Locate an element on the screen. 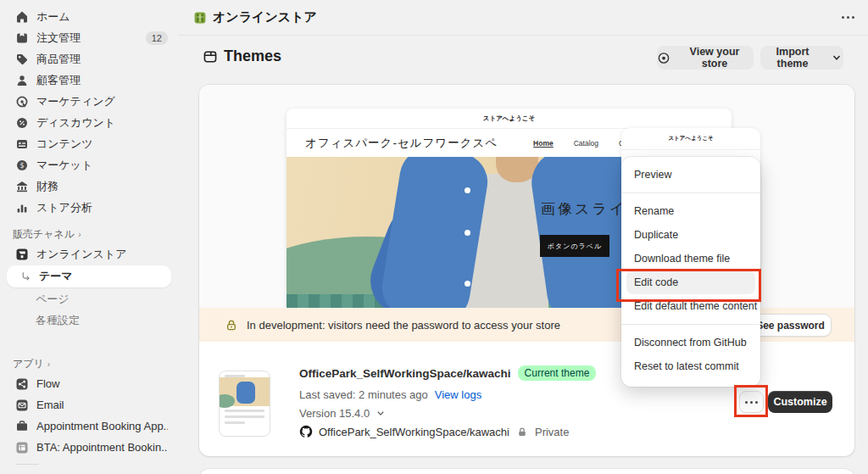 This screenshot has width=868, height=474. sidebar-item-themes-selected: テーマ is located at coordinates (89, 276).